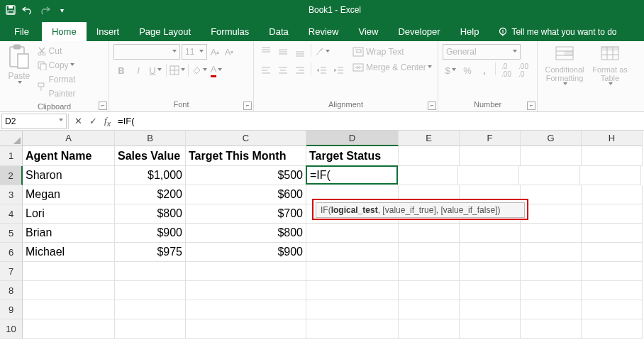 This screenshot has width=644, height=362. I want to click on name-box: D2, so click(34, 121).